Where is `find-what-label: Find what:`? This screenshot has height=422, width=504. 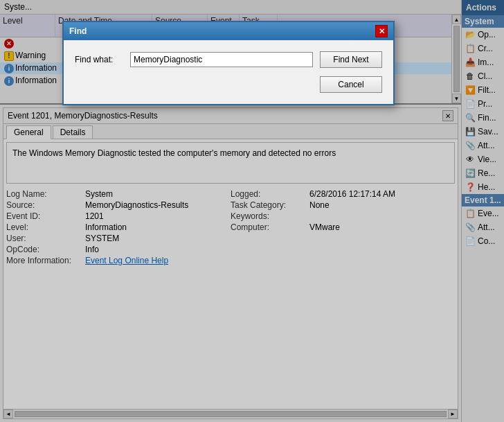 find-what-label: Find what: is located at coordinates (99, 60).